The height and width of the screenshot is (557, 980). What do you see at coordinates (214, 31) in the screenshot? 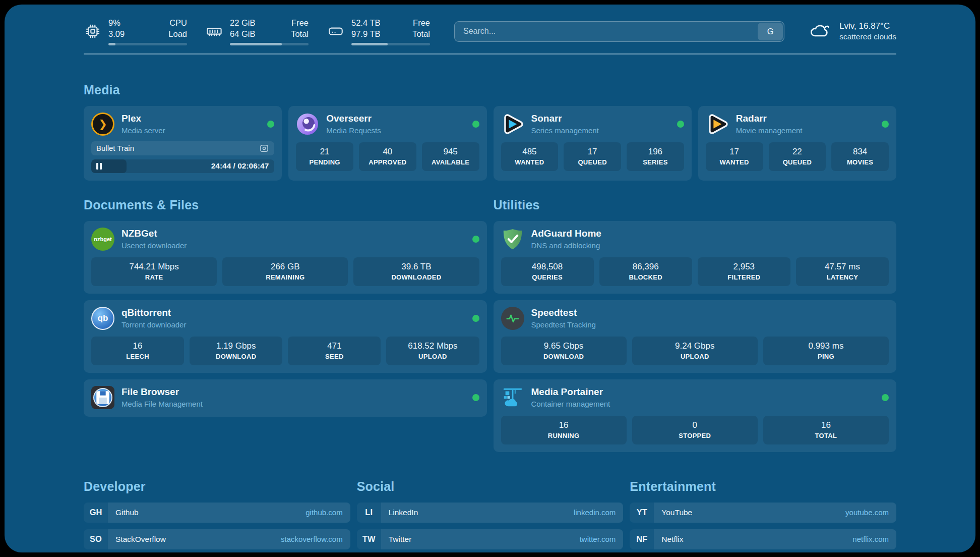
I see `ram-icon` at bounding box center [214, 31].